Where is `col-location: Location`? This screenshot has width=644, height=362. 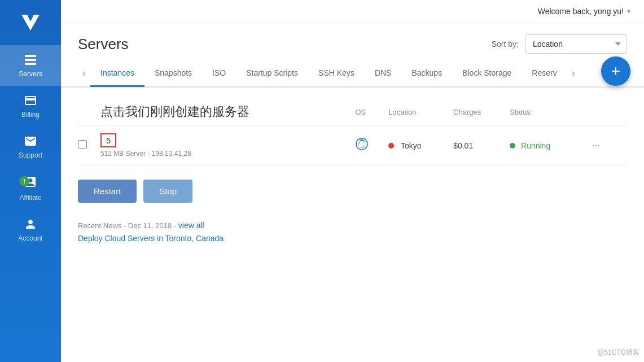
col-location: Location is located at coordinates (421, 112).